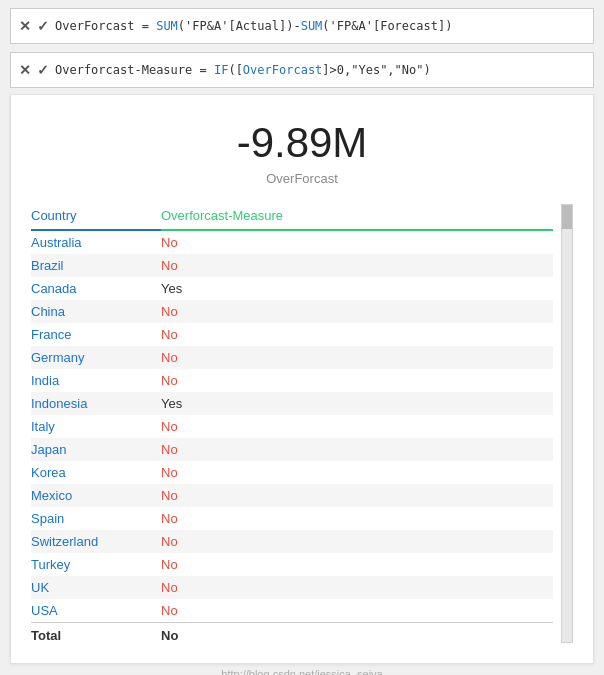 The width and height of the screenshot is (604, 675). I want to click on total-measure: No, so click(357, 634).